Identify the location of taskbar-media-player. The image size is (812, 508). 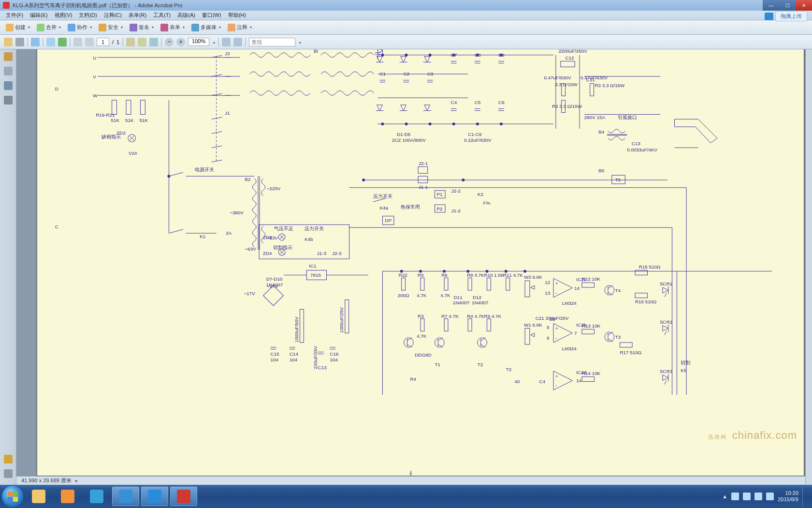
(68, 496).